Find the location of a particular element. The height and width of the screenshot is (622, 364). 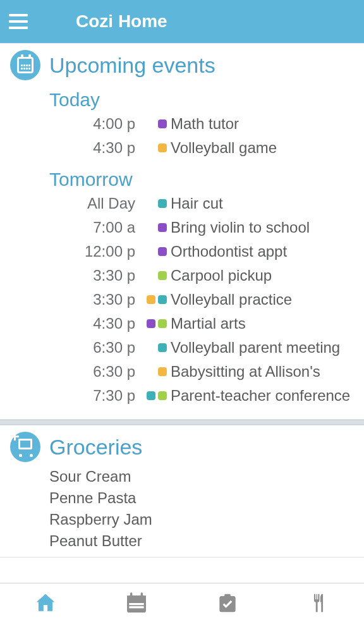

event-name: Babysitting at Allison's is located at coordinates (245, 372).